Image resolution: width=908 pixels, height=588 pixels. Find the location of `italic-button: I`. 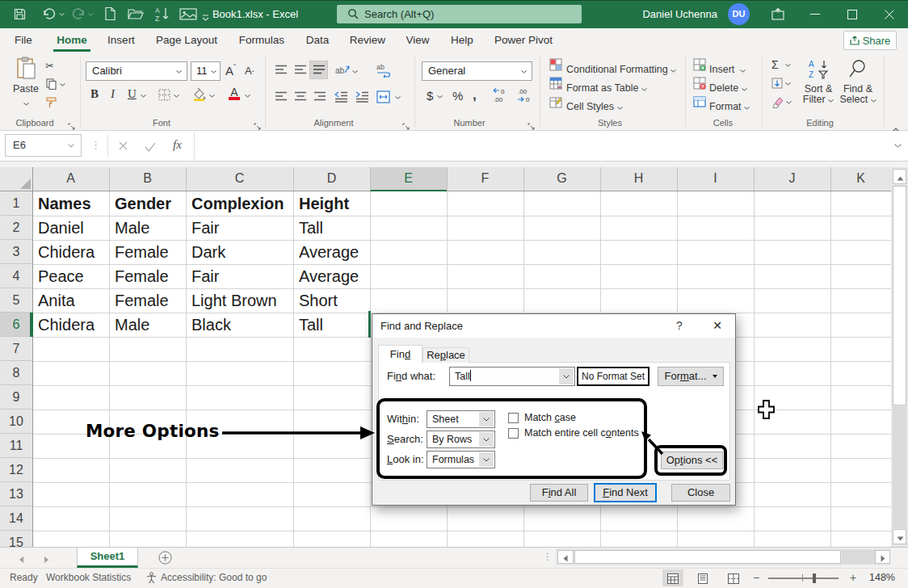

italic-button: I is located at coordinates (113, 94).